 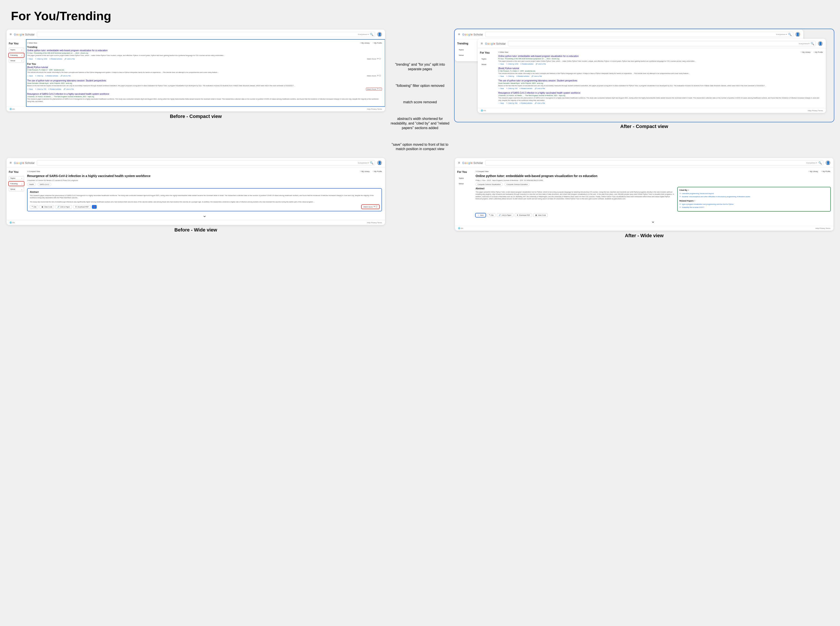 What do you see at coordinates (754, 208) in the screenshot?
I see `related-paper-link: Scalability! But at what COST?` at bounding box center [754, 208].